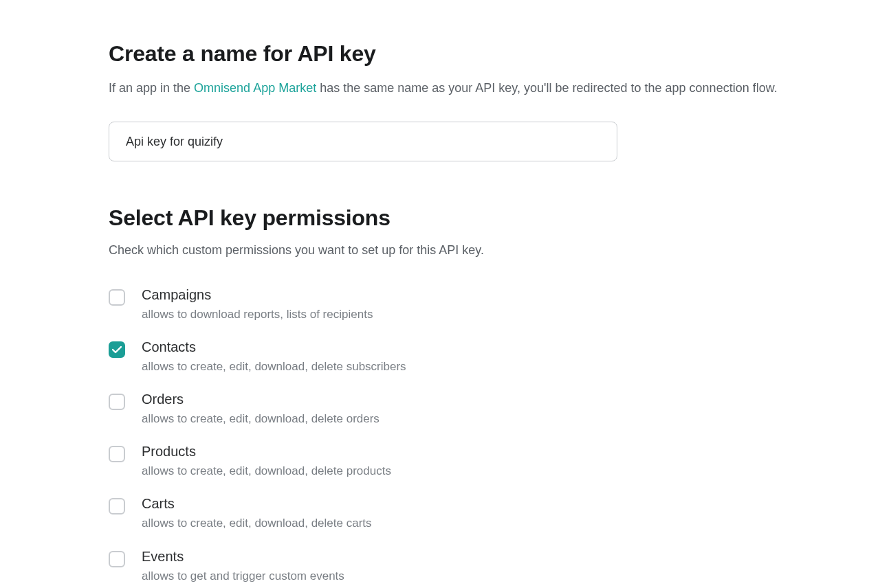 The width and height of the screenshot is (880, 588). Describe the element at coordinates (257, 295) in the screenshot. I see `permission-title: Campaigns` at that location.